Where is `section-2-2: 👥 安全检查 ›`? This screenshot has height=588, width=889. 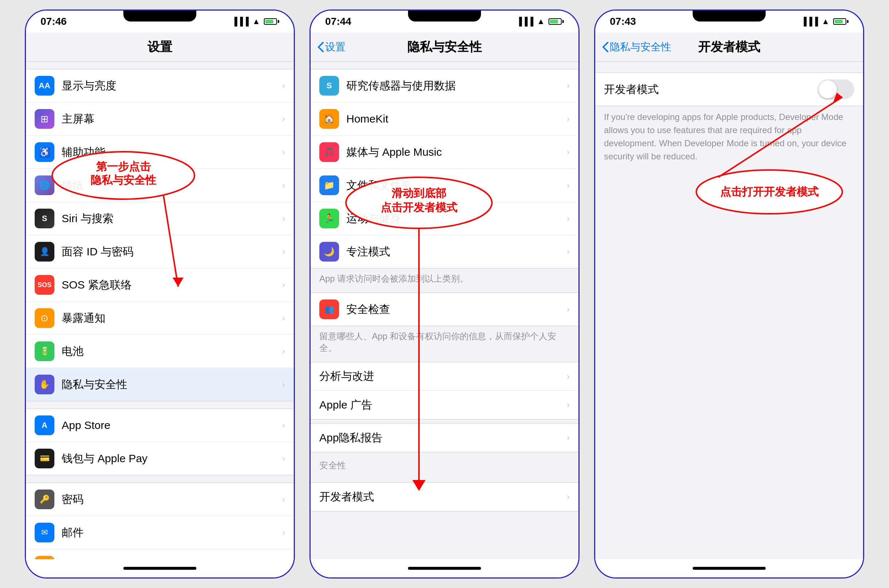 section-2-2: 👥 安全检查 › is located at coordinates (444, 309).